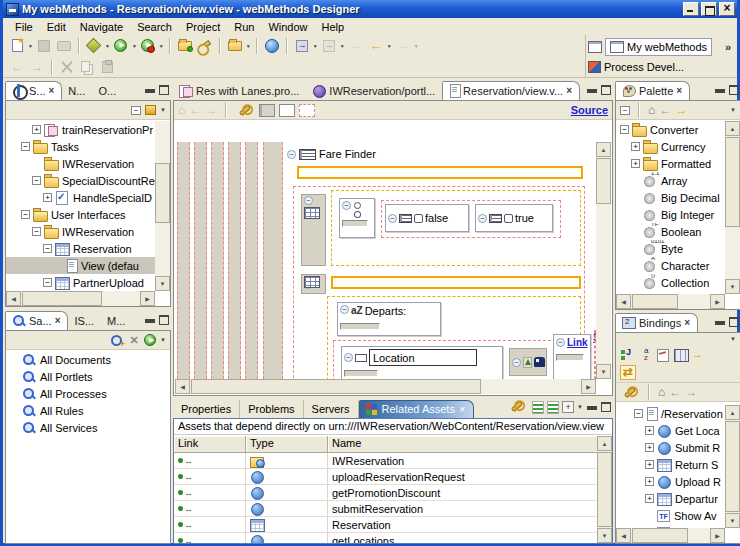 The height and width of the screenshot is (546, 740). I want to click on tree-item: +Departur, so click(678, 498).